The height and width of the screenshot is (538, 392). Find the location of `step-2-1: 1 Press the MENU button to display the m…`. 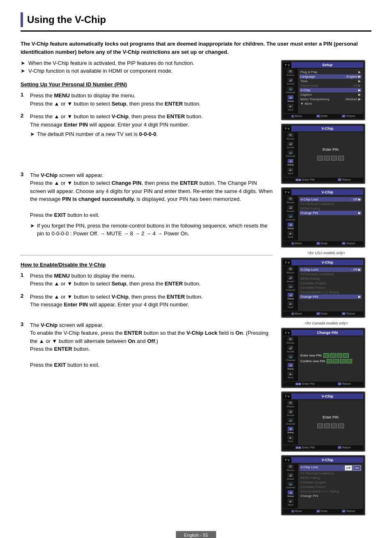

step-2-1: 1 Press the MENU button to display the m… is located at coordinates (147, 280).